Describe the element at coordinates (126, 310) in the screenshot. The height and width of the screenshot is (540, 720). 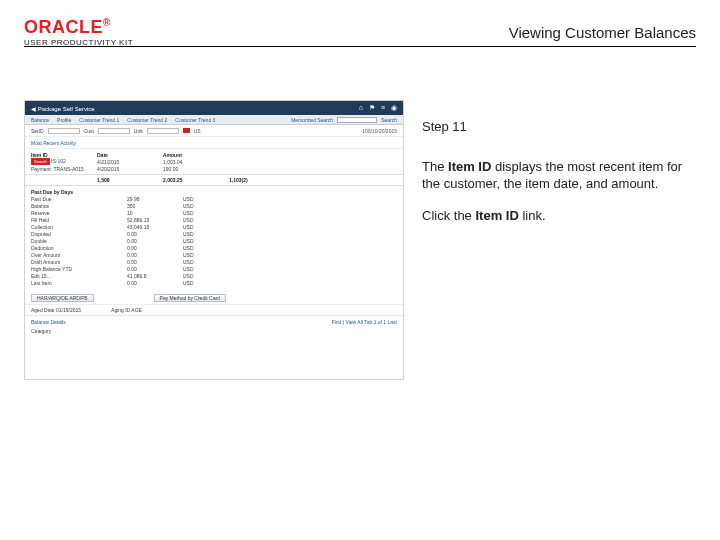
I see `aging-id: Aging ID AGE` at that location.